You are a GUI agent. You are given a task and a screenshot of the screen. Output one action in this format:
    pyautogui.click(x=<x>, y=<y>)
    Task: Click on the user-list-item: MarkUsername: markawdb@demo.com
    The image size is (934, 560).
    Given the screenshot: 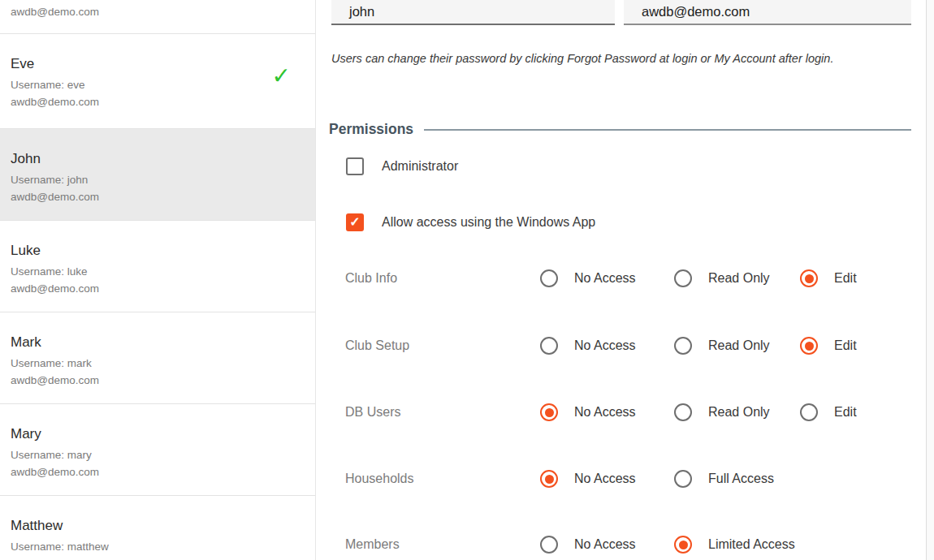 What is the action you would take?
    pyautogui.click(x=158, y=359)
    